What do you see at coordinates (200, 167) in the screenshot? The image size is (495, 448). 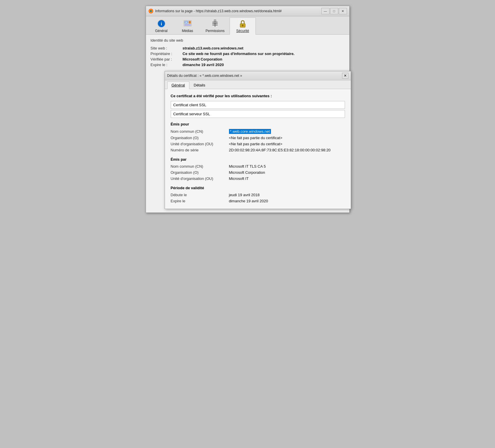 I see `emis-par-cn-label: Nom commun (CN)` at bounding box center [200, 167].